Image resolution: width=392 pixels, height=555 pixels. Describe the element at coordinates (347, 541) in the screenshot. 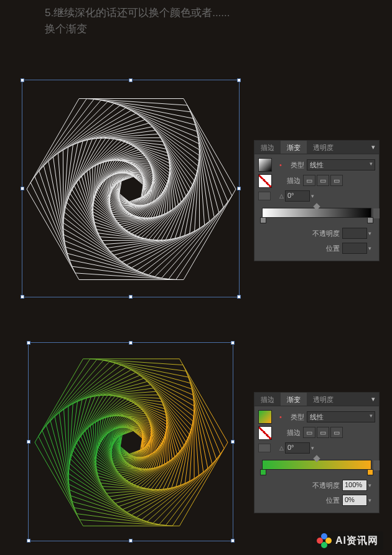

I see `watermark: AI资讯网` at that location.